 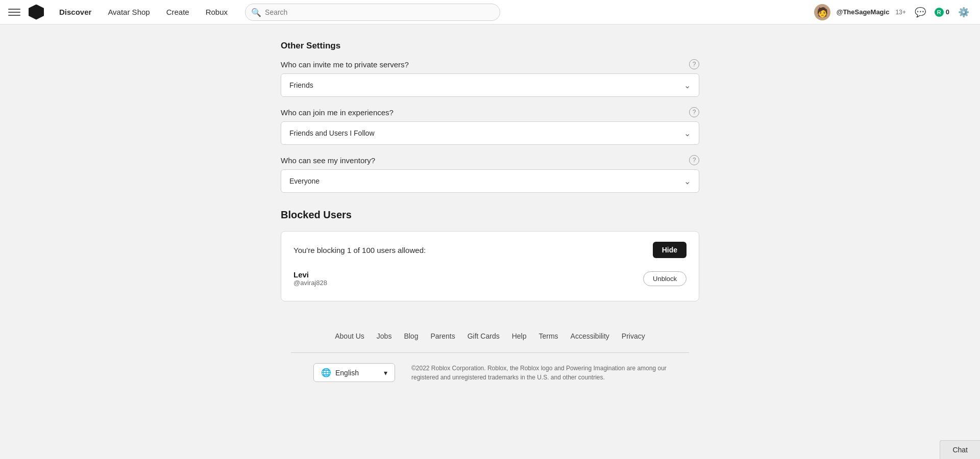 What do you see at coordinates (386, 373) in the screenshot?
I see `language-chevron-icon: ▾` at bounding box center [386, 373].